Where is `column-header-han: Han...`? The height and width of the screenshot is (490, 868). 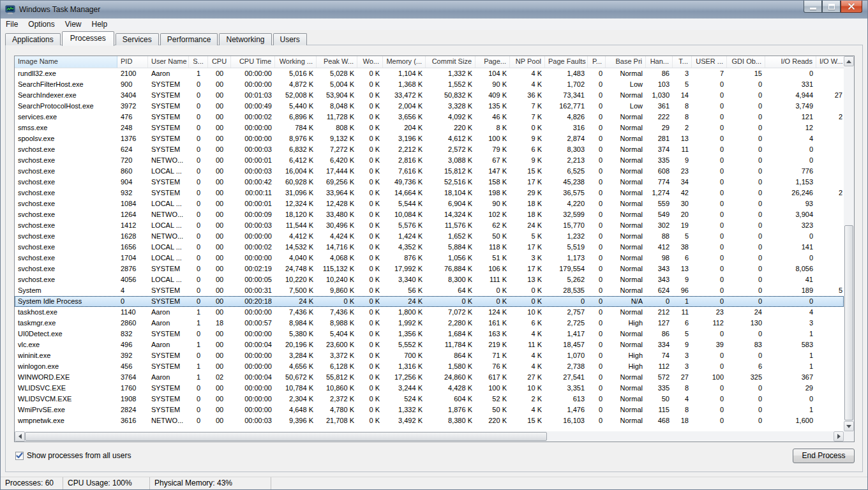
column-header-han: Han... is located at coordinates (659, 63).